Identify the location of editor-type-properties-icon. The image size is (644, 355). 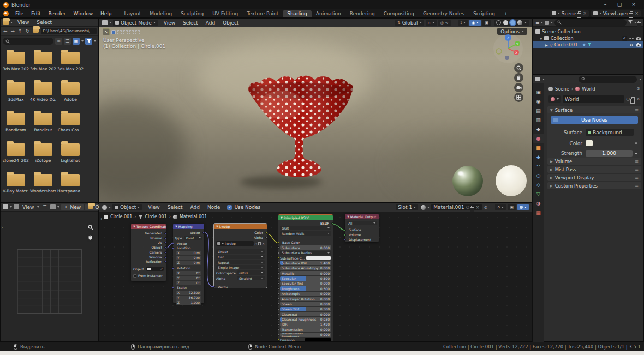
(538, 79).